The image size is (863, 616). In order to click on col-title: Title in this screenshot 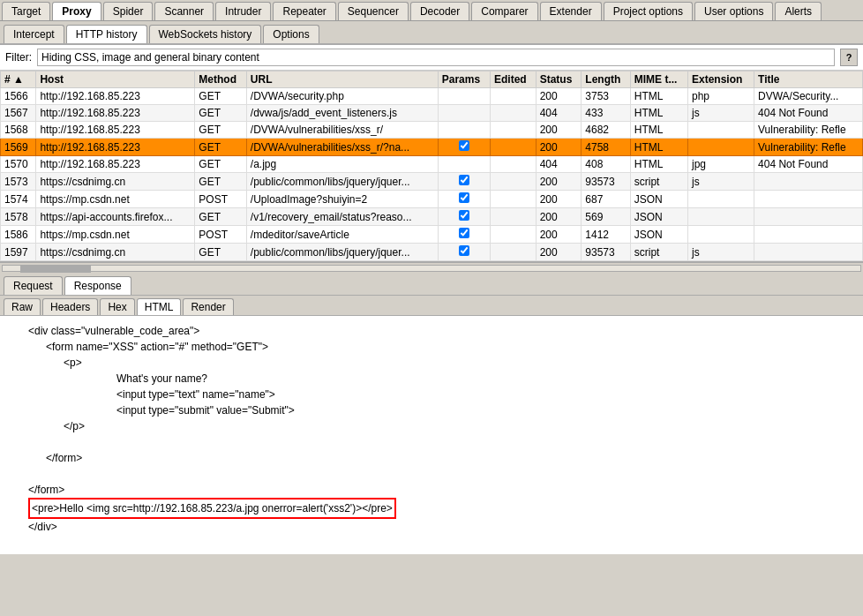, I will do `click(808, 79)`.